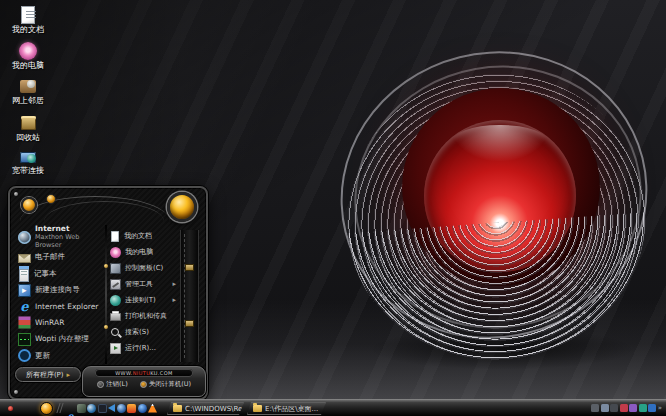 The height and width of the screenshot is (416, 666). Describe the element at coordinates (140, 348) in the screenshot. I see `item-label: 运行(R)...` at that location.